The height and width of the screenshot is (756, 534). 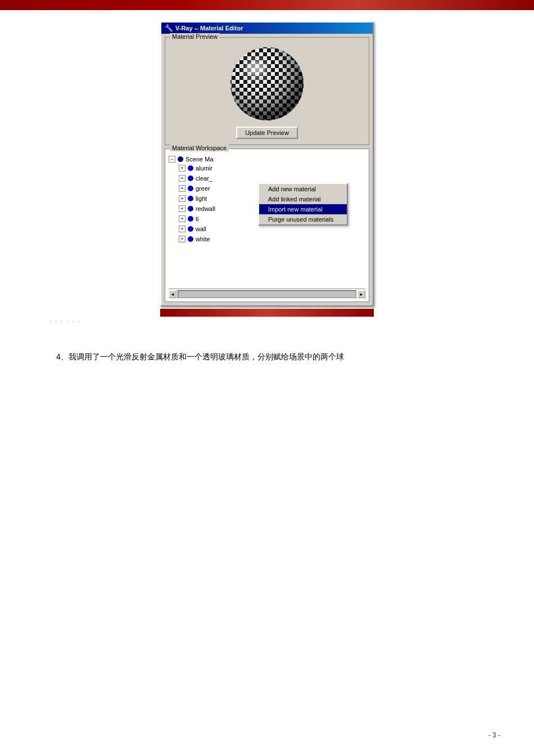 I want to click on label-redwall: redwall, so click(x=206, y=209).